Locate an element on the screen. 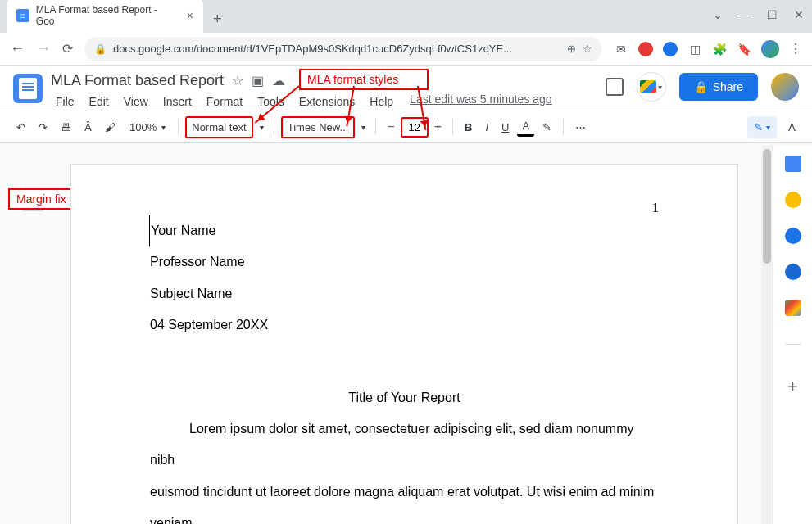  mail-icon: ✉ is located at coordinates (621, 49).